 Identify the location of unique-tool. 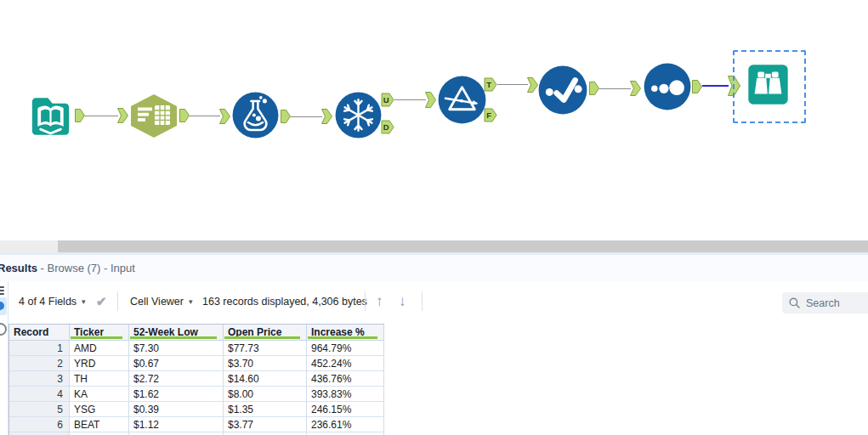
(359, 116).